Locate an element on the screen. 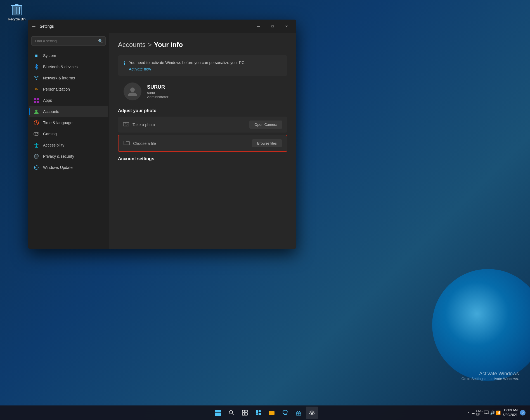 Image resolution: width=530 pixels, height=420 pixels. sidebar-item-label-gaming: Gaming is located at coordinates (50, 134).